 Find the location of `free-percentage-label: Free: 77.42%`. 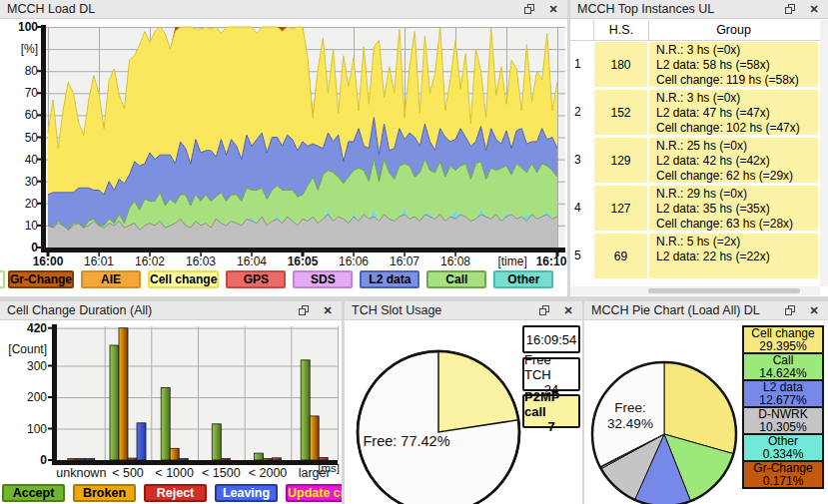

free-percentage-label: Free: 77.42% is located at coordinates (406, 441).